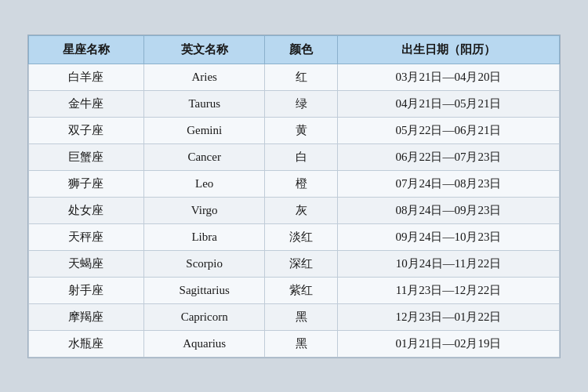  What do you see at coordinates (295, 317) in the screenshot?
I see `table-row: 摩羯座Capricorn黑12月23日—01月22日` at bounding box center [295, 317].